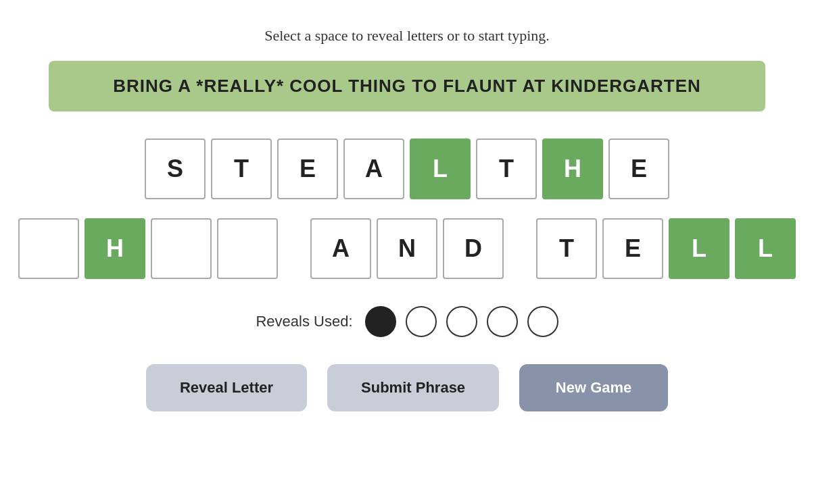 The image size is (814, 504). I want to click on reveals-label: Reveals Used:, so click(304, 322).